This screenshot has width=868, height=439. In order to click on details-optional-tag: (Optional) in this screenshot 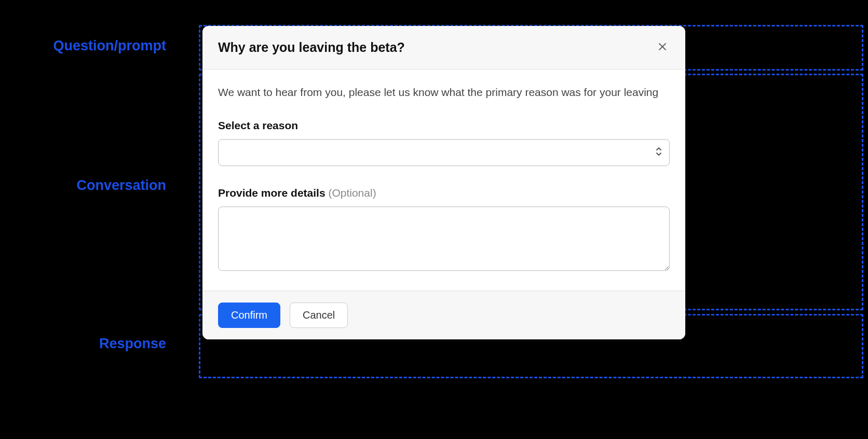, I will do `click(352, 193)`.